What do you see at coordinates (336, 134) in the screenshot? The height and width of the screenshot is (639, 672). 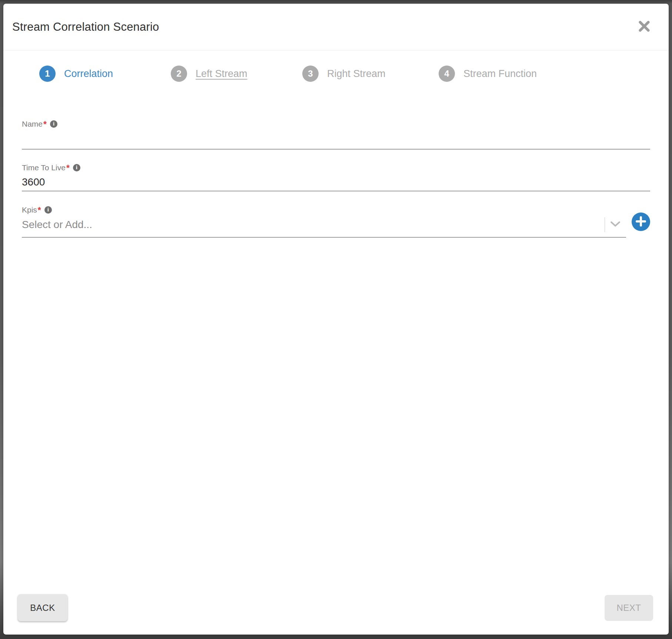 I see `name-field-group: Name* i` at bounding box center [336, 134].